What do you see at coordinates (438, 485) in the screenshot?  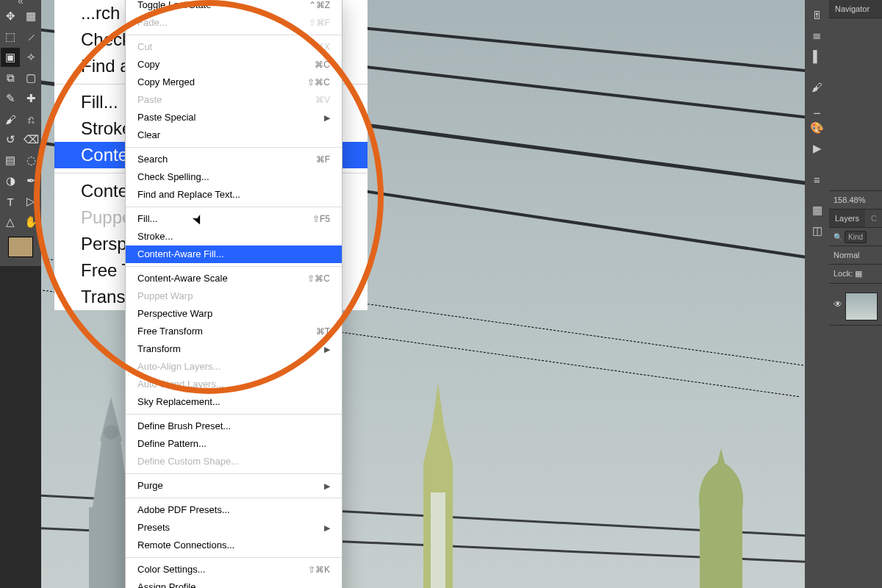 I see `photo-spire` at bounding box center [438, 485].